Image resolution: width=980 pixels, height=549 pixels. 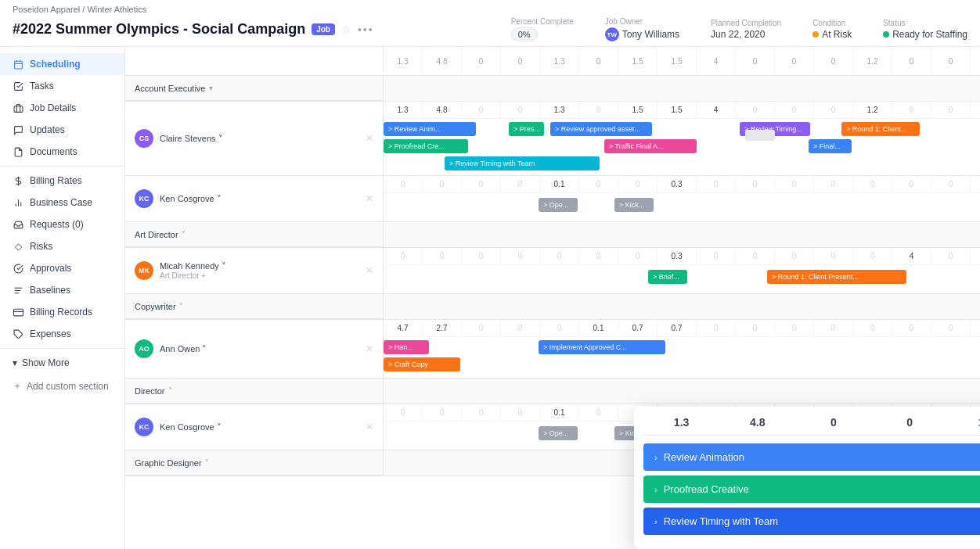 What do you see at coordinates (254, 235) in the screenshot?
I see `role-header-art-director: Art Director ˅` at bounding box center [254, 235].